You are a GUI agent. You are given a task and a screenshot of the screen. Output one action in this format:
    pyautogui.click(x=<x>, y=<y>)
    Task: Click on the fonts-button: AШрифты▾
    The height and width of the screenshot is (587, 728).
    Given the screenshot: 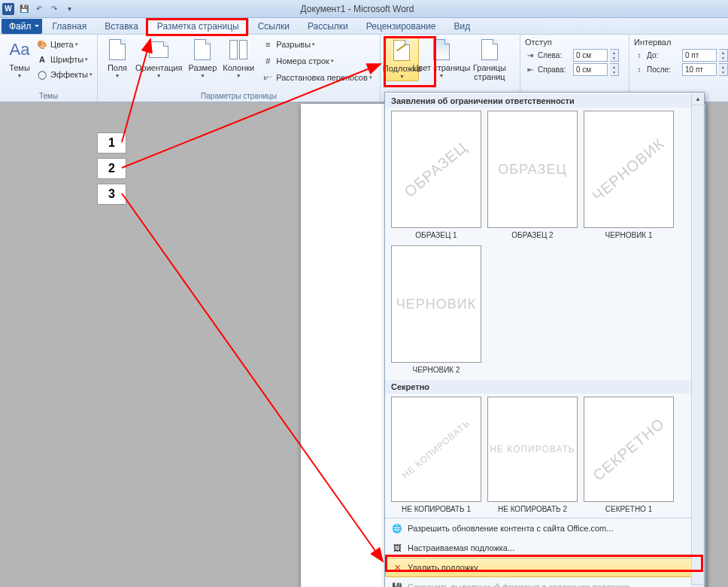 What is the action you would take?
    pyautogui.click(x=65, y=59)
    